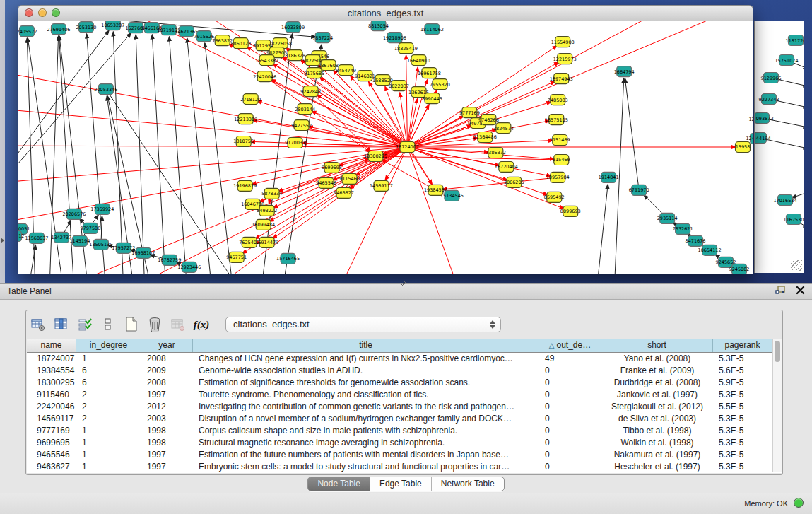 The height and width of the screenshot is (514, 812). What do you see at coordinates (777, 406) in the screenshot?
I see `table-scrollbar` at bounding box center [777, 406].